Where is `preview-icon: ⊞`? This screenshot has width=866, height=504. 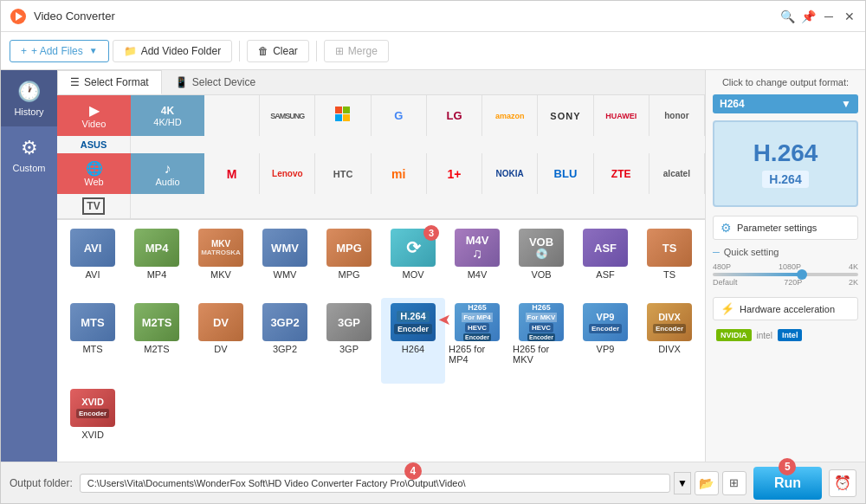 preview-icon: ⊞ is located at coordinates (734, 483).